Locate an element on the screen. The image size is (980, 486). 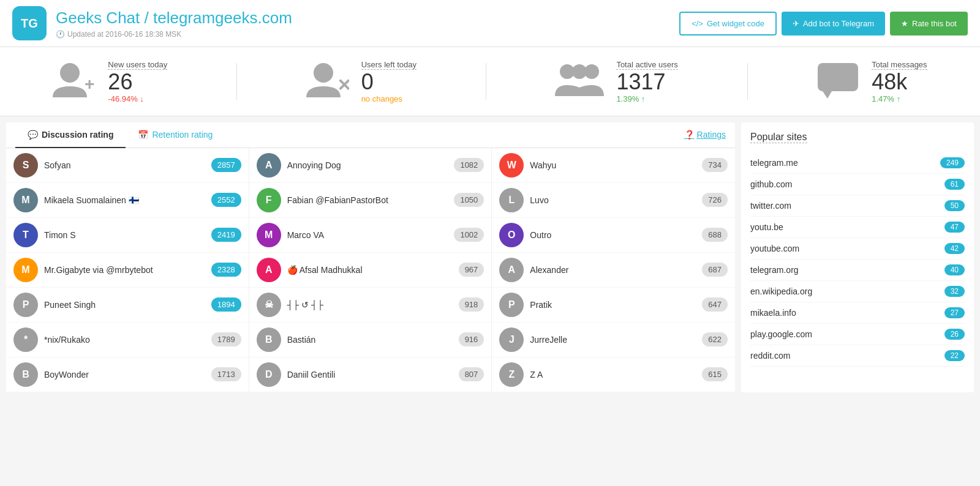
add-to-telegram-button: ✈ Add bot to Telegram is located at coordinates (833, 23).